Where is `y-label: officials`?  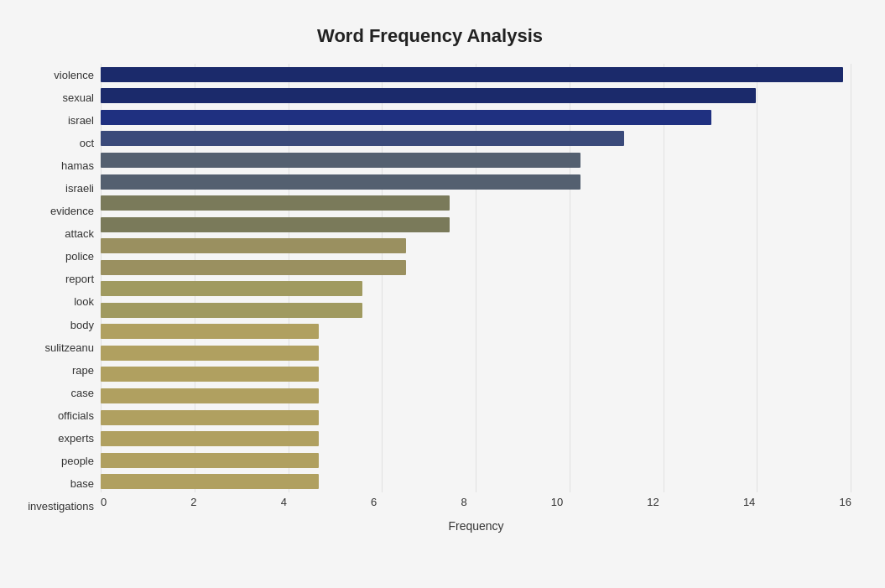
y-label: officials is located at coordinates (51, 416).